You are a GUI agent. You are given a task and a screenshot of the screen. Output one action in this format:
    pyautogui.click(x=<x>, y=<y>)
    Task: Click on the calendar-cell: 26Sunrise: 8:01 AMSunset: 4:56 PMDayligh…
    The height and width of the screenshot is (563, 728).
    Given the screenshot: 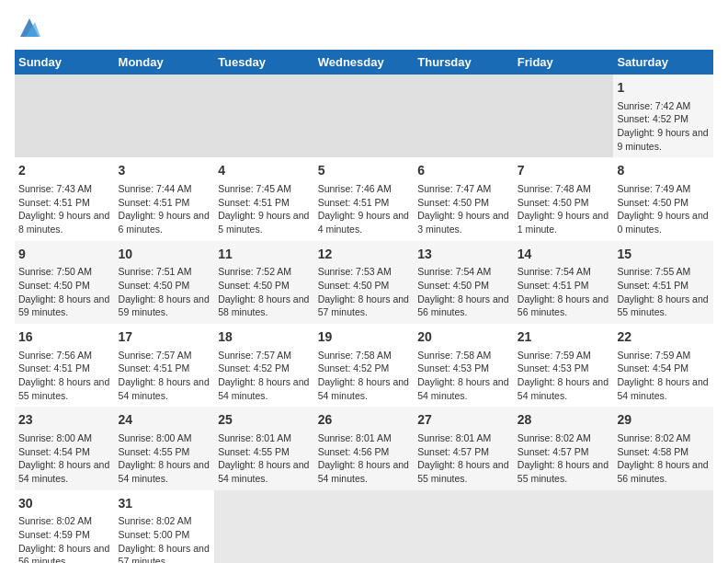 What is the action you would take?
    pyautogui.click(x=364, y=448)
    